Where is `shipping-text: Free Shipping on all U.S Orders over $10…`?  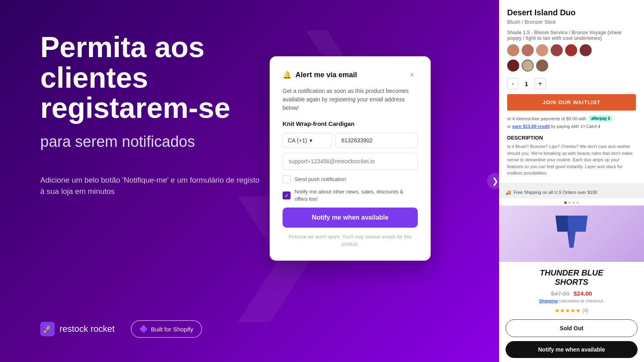 shipping-text: Free Shipping on all U.S Orders over $10… is located at coordinates (555, 192).